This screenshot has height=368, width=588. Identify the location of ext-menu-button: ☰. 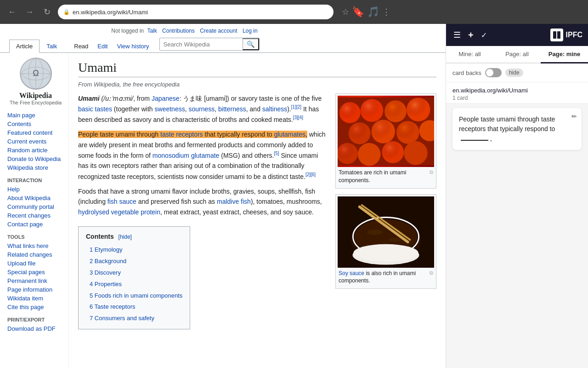
(457, 35).